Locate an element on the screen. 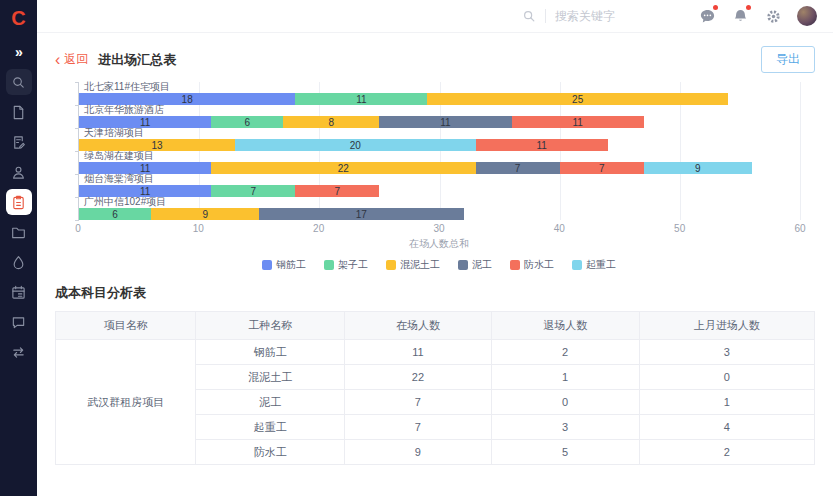 The image size is (833, 496). x-tick-label: 0 is located at coordinates (78, 228).